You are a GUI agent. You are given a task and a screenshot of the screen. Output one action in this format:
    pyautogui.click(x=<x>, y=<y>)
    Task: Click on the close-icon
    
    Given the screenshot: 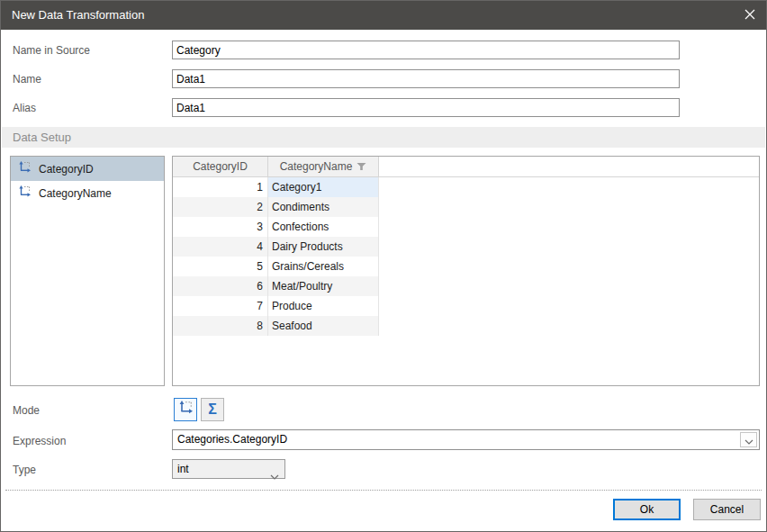 What is the action you would take?
    pyautogui.click(x=750, y=15)
    